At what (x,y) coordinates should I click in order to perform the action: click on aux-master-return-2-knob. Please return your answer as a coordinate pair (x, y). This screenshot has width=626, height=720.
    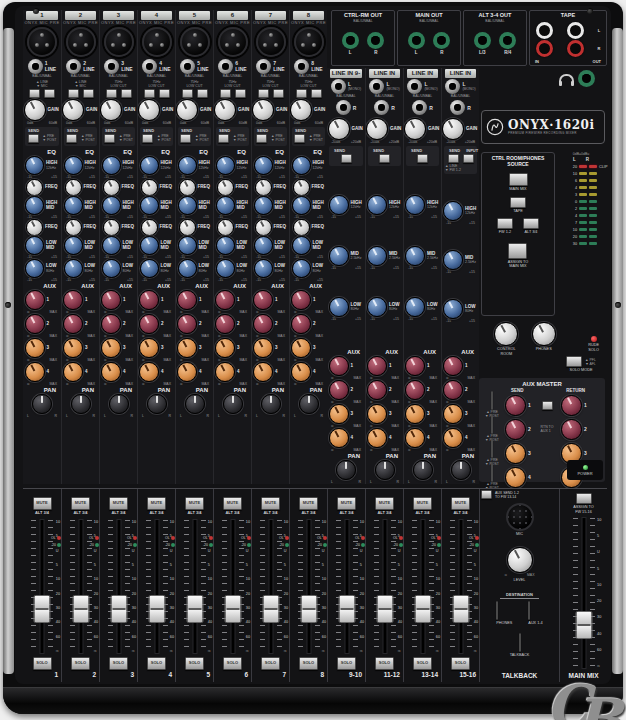
    Looking at the image, I should click on (572, 430).